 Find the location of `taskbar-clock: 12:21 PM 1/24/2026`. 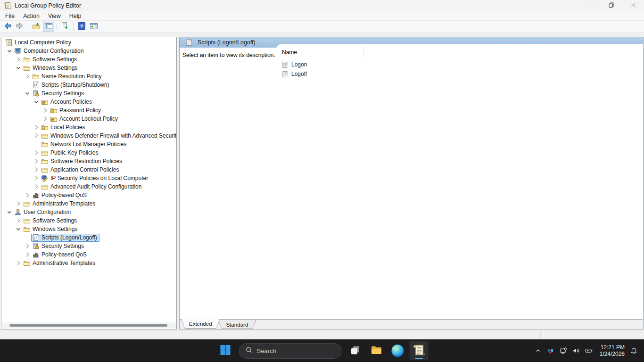

taskbar-clock: 12:21 PM 1/24/2026 is located at coordinates (612, 351).